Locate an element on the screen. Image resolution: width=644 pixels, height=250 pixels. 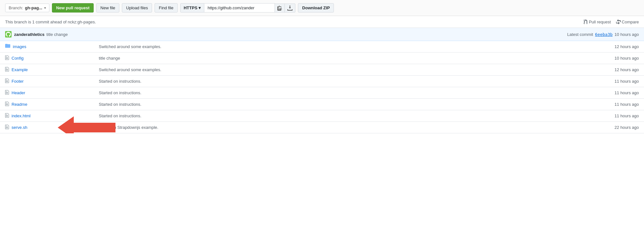
file-link: Header is located at coordinates (19, 93).